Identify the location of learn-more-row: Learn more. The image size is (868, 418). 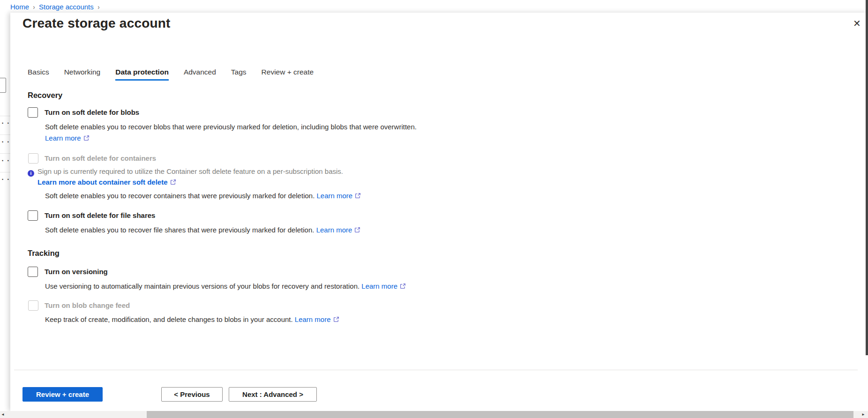
(67, 138).